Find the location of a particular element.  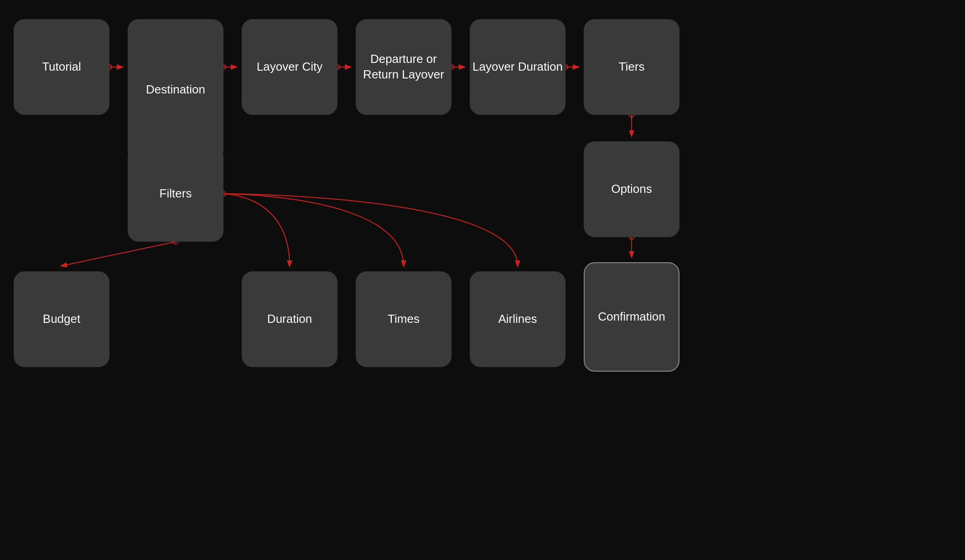

node-confirmation: Confirmation is located at coordinates (632, 317).